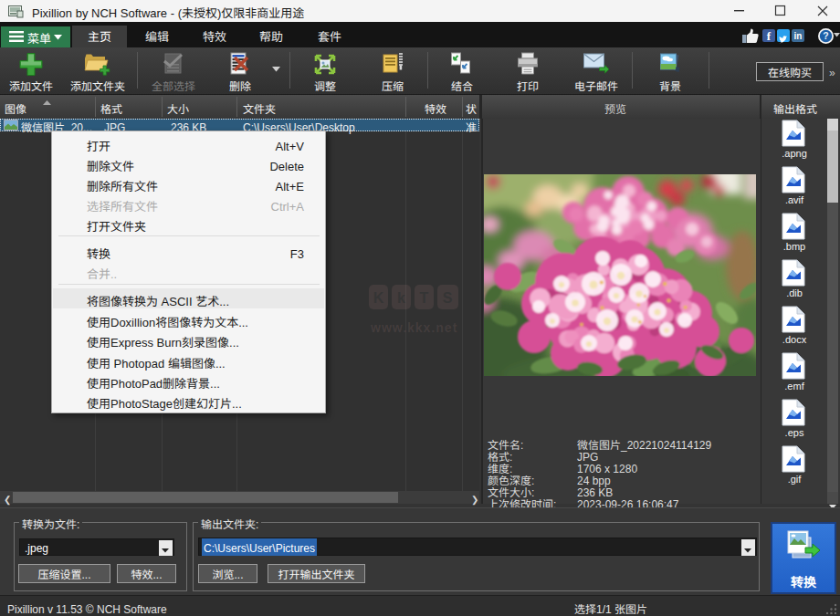 The height and width of the screenshot is (616, 840). Describe the element at coordinates (402, 298) in the screenshot. I see `svg-text: k` at that location.